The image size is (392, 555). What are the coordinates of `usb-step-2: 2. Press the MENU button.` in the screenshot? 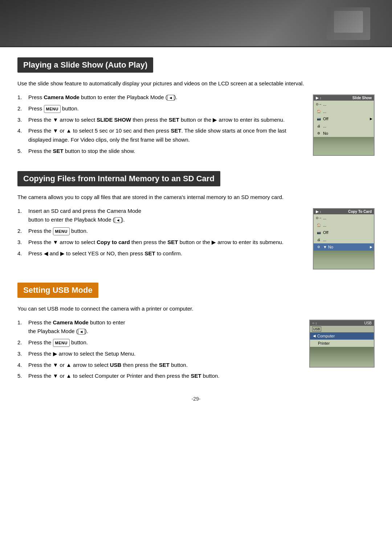 It's located at (158, 343).